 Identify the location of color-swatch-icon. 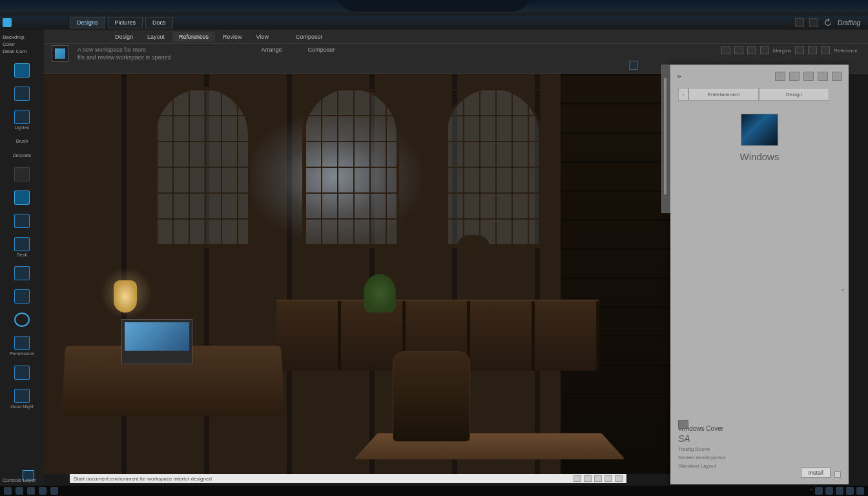
(634, 65).